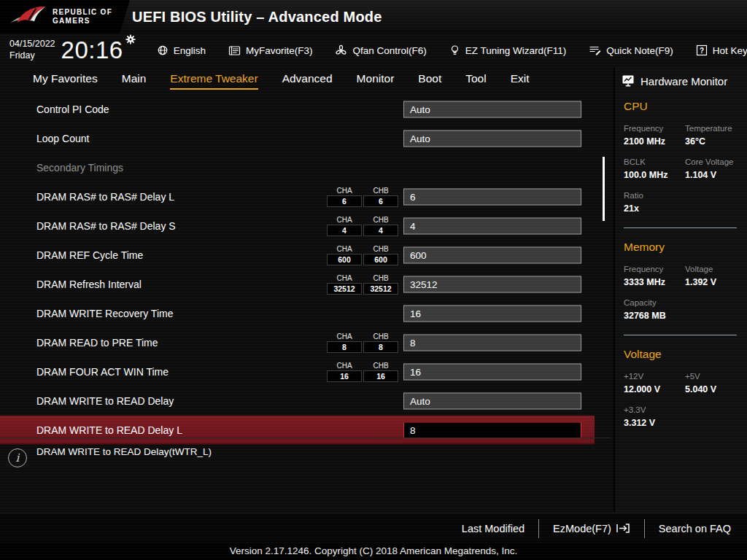 The width and height of the screenshot is (747, 560). I want to click on setting-row: DRAM RAS# to RAS# Delay LCHA6CHB66, so click(305, 197).